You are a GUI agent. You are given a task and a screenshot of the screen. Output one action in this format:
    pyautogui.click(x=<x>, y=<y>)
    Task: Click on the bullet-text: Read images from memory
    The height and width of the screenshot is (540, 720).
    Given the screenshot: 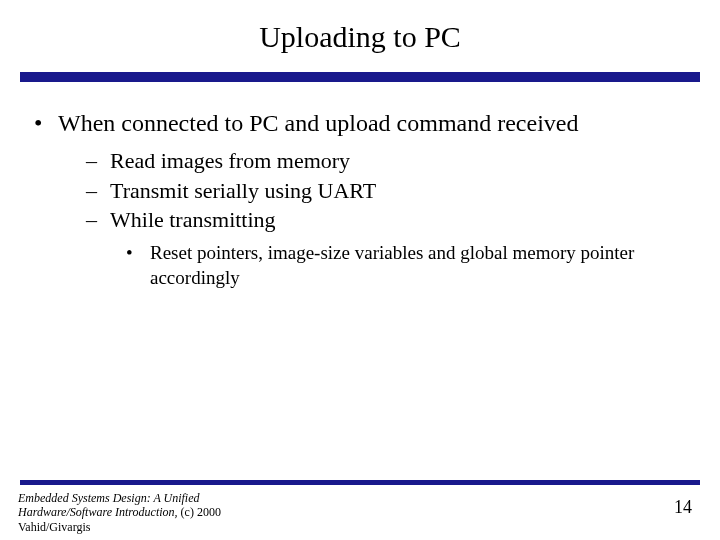 What is the action you would take?
    pyautogui.click(x=230, y=161)
    